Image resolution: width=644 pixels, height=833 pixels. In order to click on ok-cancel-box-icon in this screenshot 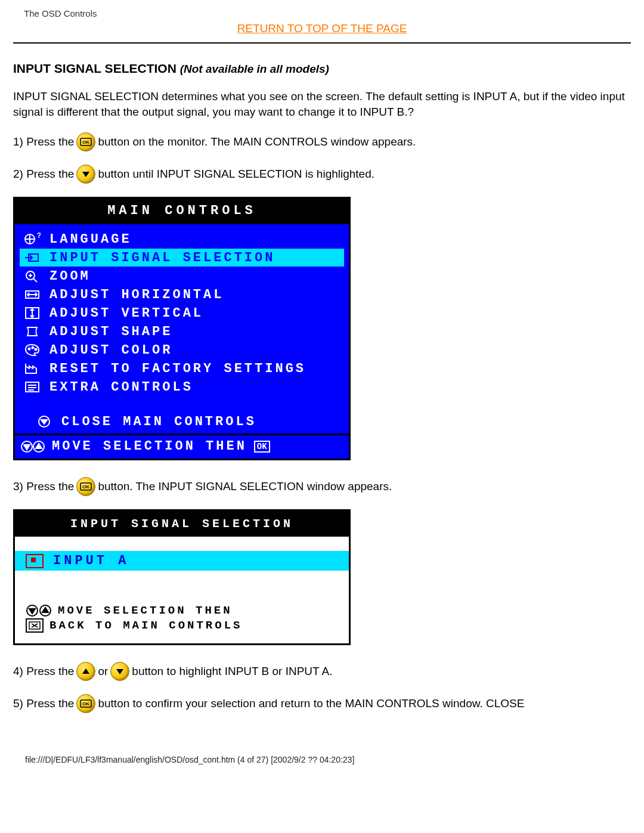, I will do `click(35, 625)`.